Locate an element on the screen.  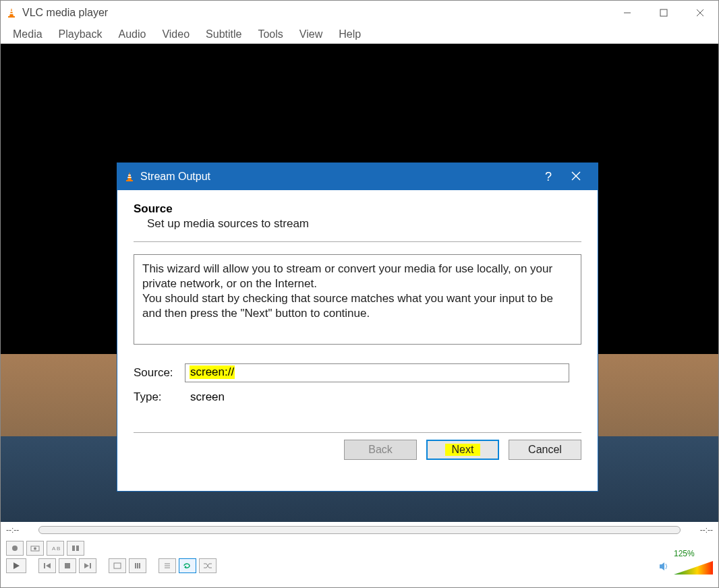
svg-text: A B is located at coordinates (56, 549).